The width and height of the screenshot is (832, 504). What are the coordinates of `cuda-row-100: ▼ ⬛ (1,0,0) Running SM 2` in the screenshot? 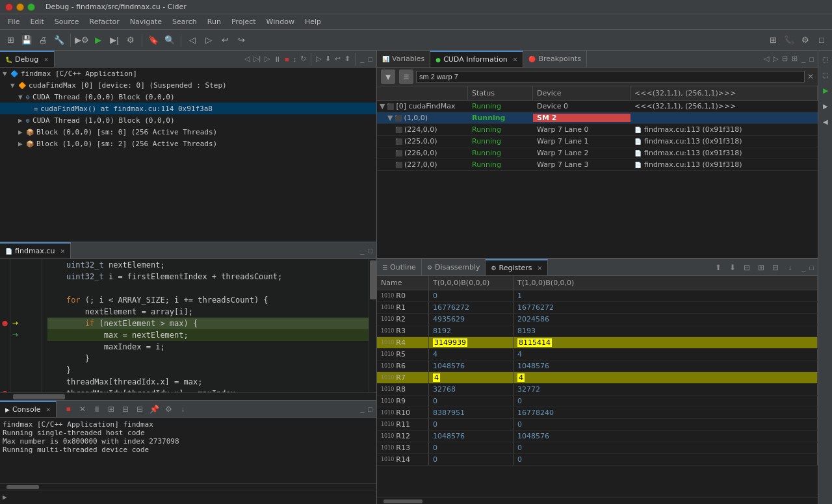 It's located at (597, 118).